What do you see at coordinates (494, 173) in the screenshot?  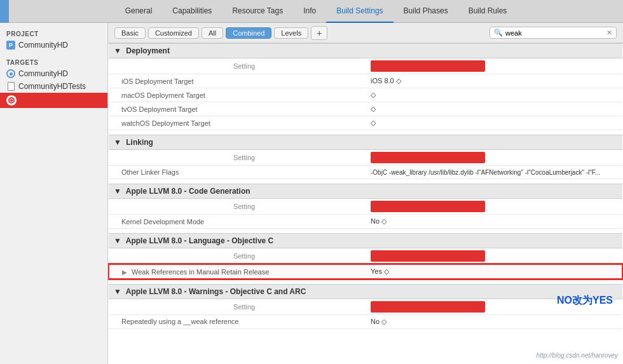 I see `other-linker-flags-value: -ObjC -weak_library /usr/lib/libz.dylib …` at bounding box center [494, 173].